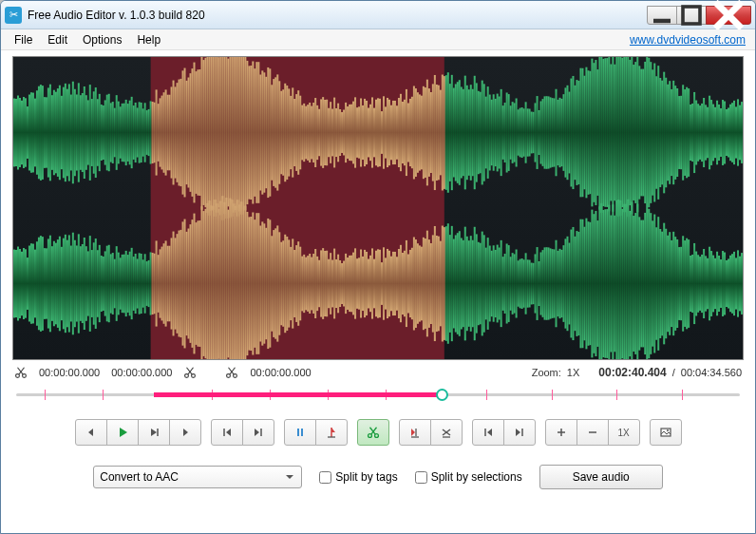  I want to click on save-audio-button: Save audio, so click(601, 477).